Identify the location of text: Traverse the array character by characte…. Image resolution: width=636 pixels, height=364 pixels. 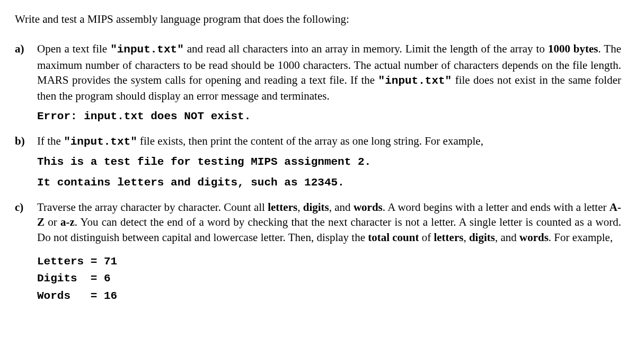
(153, 207).